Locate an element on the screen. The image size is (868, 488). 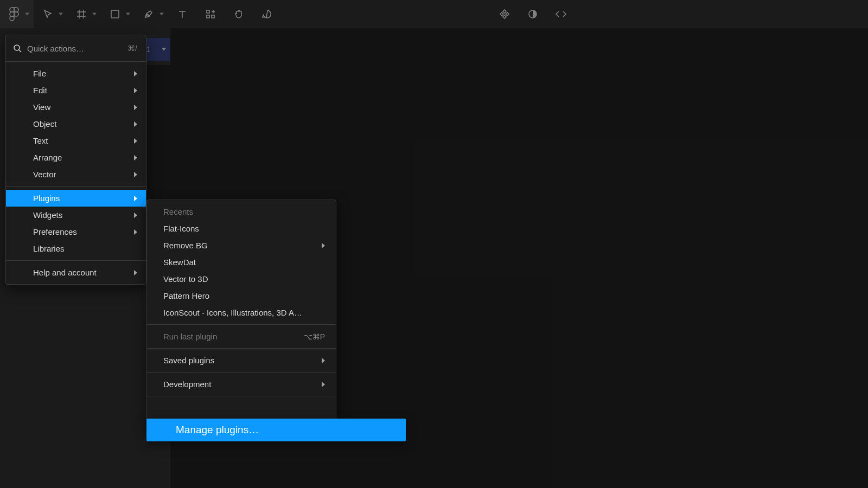
hand-icon is located at coordinates (239, 14).